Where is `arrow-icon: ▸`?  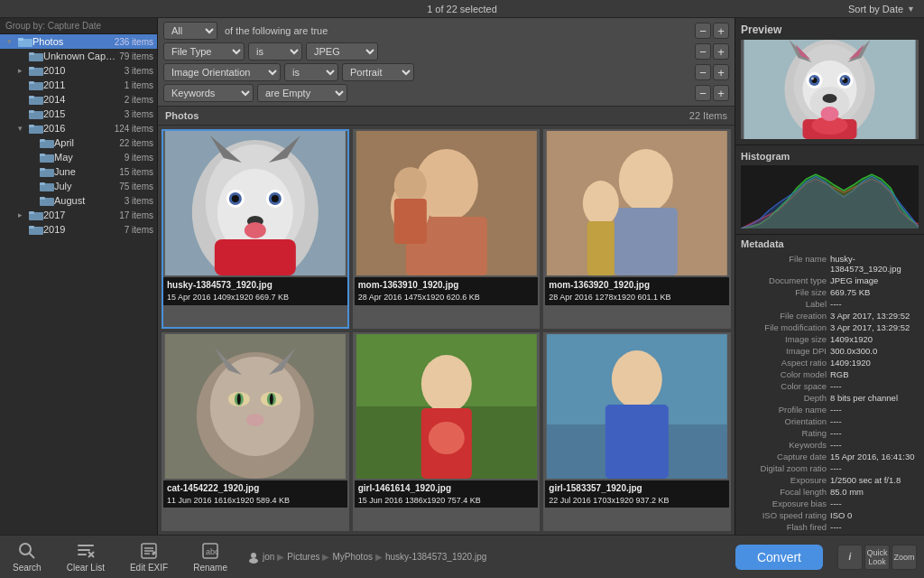
arrow-icon: ▸ is located at coordinates (23, 215).